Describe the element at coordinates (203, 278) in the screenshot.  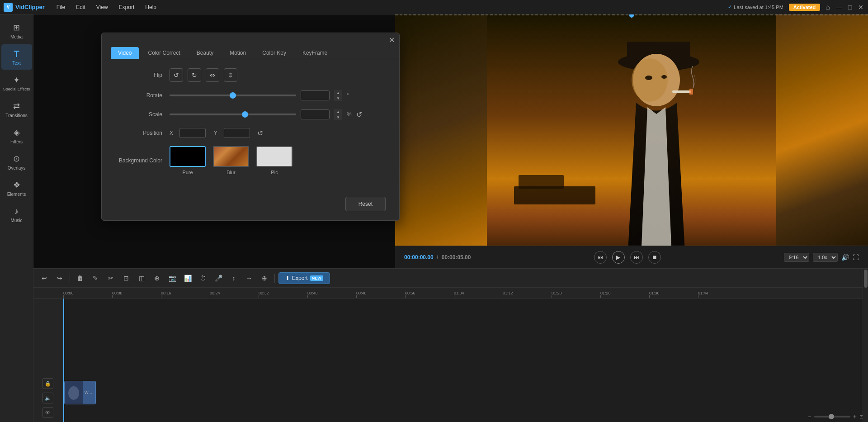
I see `timer-button: ⏱` at that location.